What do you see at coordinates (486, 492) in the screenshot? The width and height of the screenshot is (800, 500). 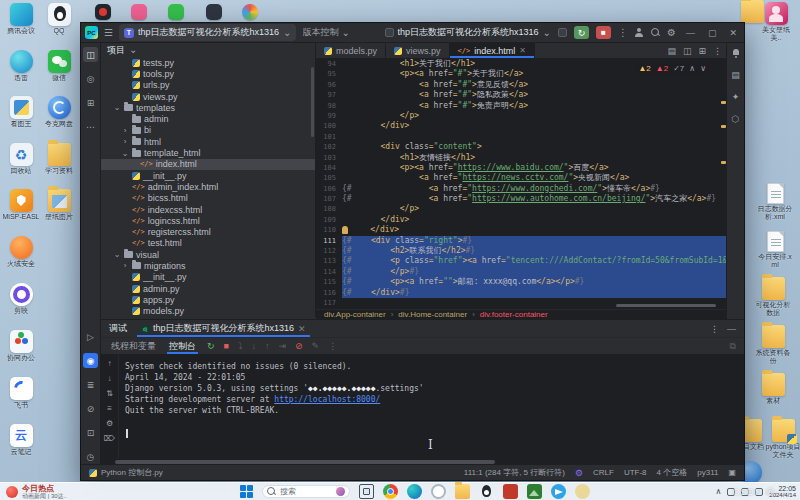 I see `qq-taskbar-icon` at bounding box center [486, 492].